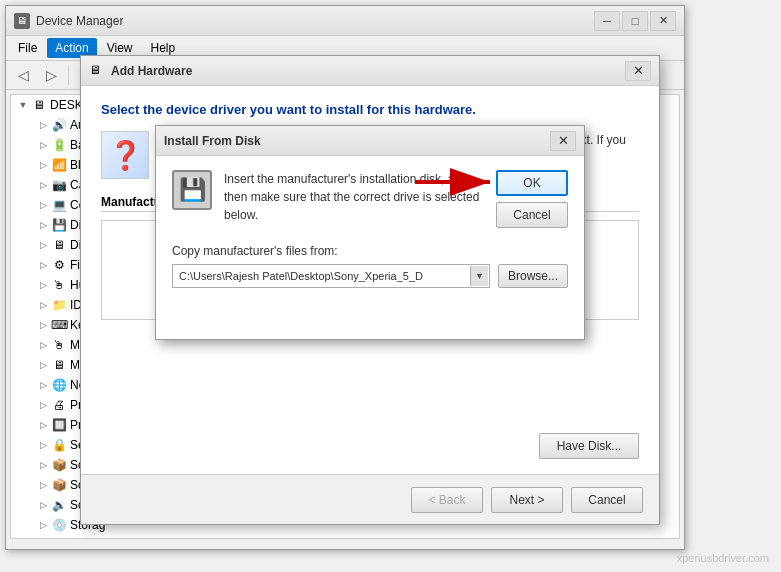 The height and width of the screenshot is (572, 781). What do you see at coordinates (59, 265) in the screenshot?
I see `firmware-icon: ⚙` at bounding box center [59, 265].